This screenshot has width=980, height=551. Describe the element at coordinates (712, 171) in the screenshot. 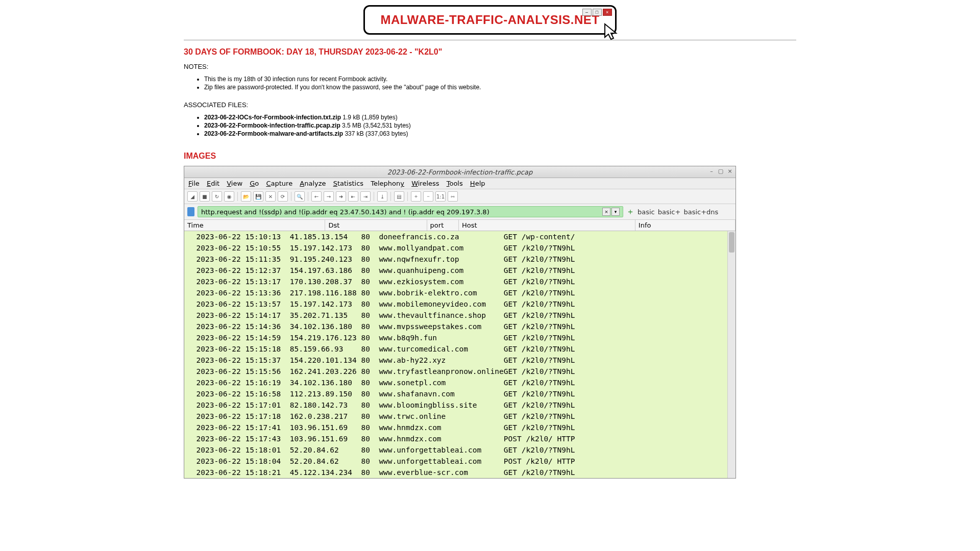

I see `minimize-icon: –` at that location.